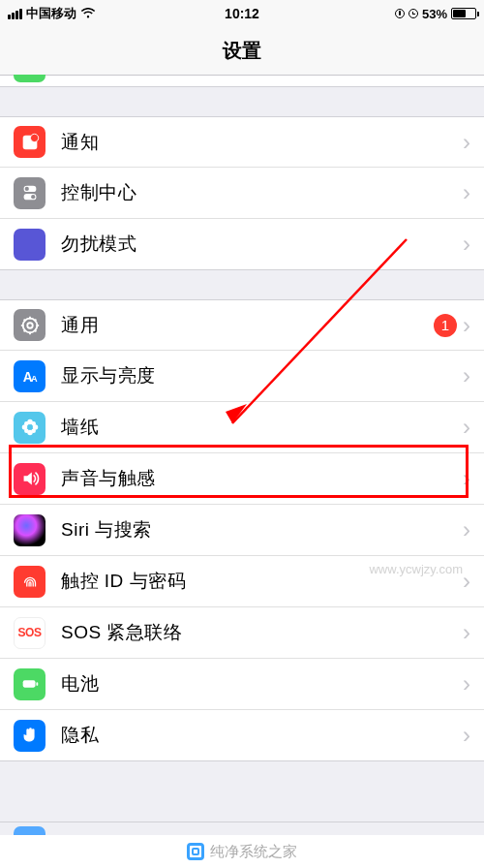 The height and width of the screenshot is (868, 484). Describe the element at coordinates (259, 581) in the screenshot. I see `cell-label: 触控 ID 与密码` at that location.